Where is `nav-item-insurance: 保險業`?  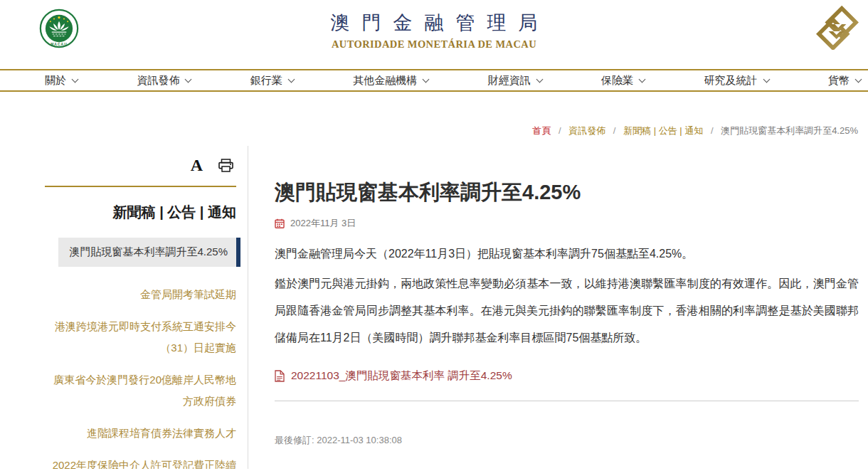 nav-item-insurance: 保險業 is located at coordinates (623, 81).